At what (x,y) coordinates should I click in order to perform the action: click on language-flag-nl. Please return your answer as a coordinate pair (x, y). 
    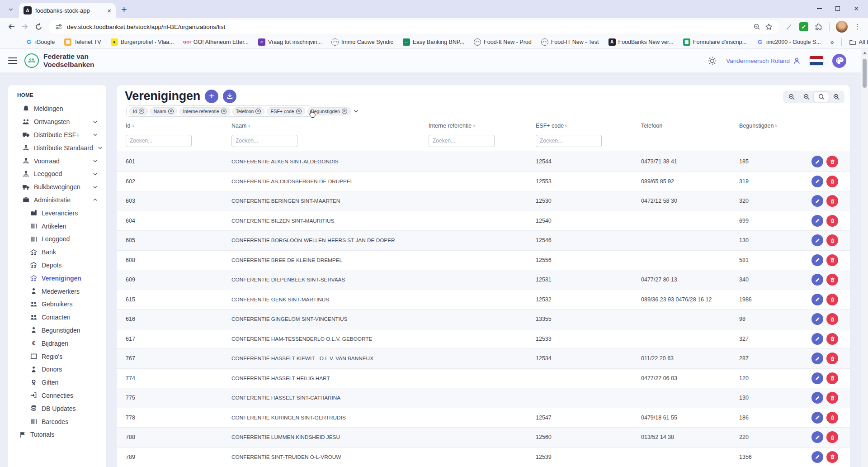
    Looking at the image, I should click on (816, 61).